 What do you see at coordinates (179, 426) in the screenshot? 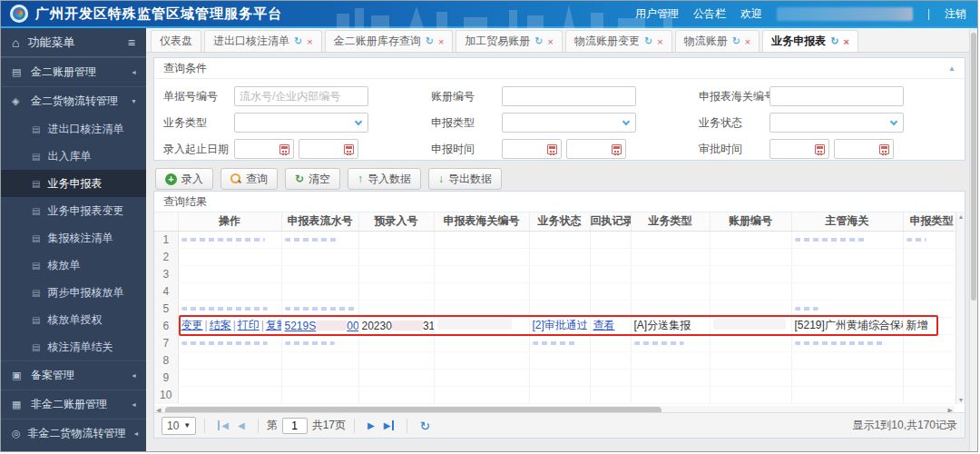
I see `page-size-select: 10 ▼` at bounding box center [179, 426].